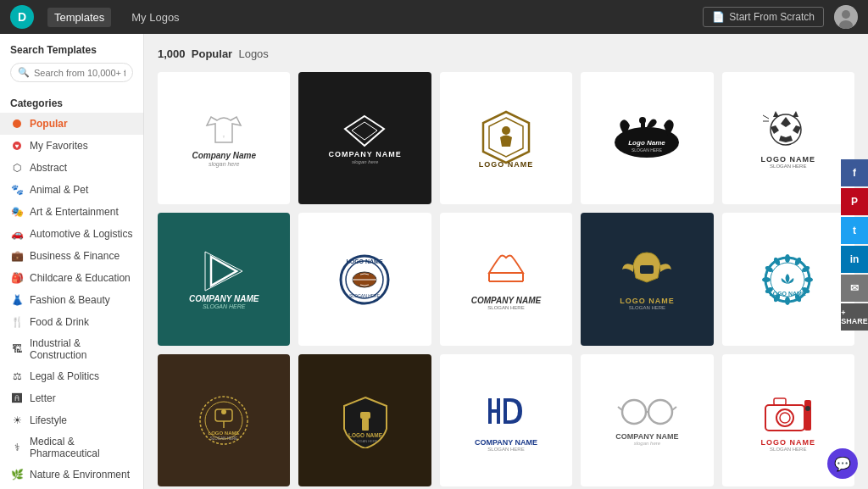  Describe the element at coordinates (224, 279) in the screenshot. I see `logo-card-6: COMPANY NAME SLOGAN HERE` at that location.